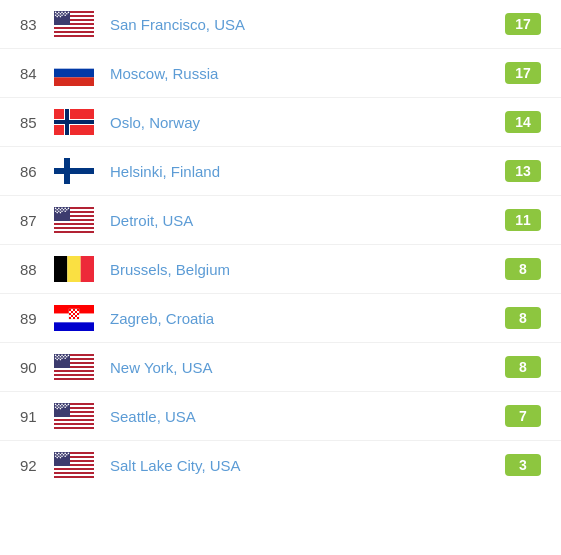 Image resolution: width=561 pixels, height=555 pixels. I want to click on table-row: 83 San Francisco, USA 17, so click(280, 24).